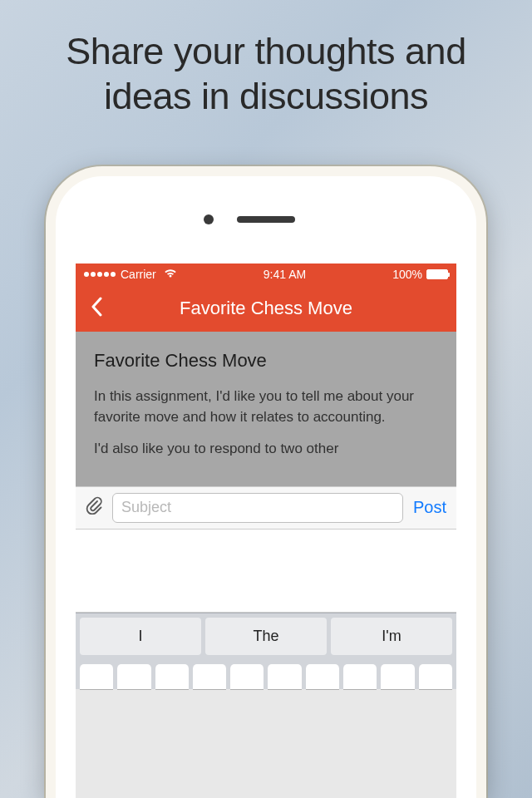 This screenshot has width=532, height=798. Describe the element at coordinates (430, 507) in the screenshot. I see `post-button: Post` at that location.